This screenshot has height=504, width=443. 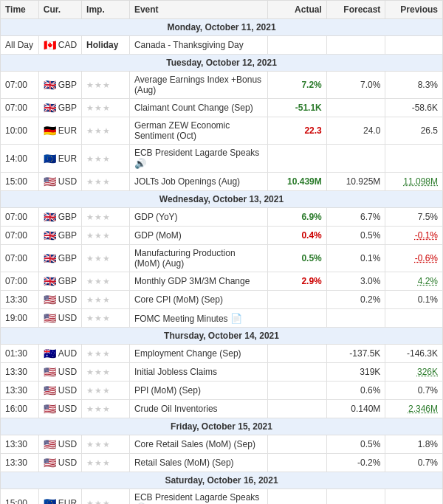 I want to click on currency-code: AUD, so click(x=68, y=353).